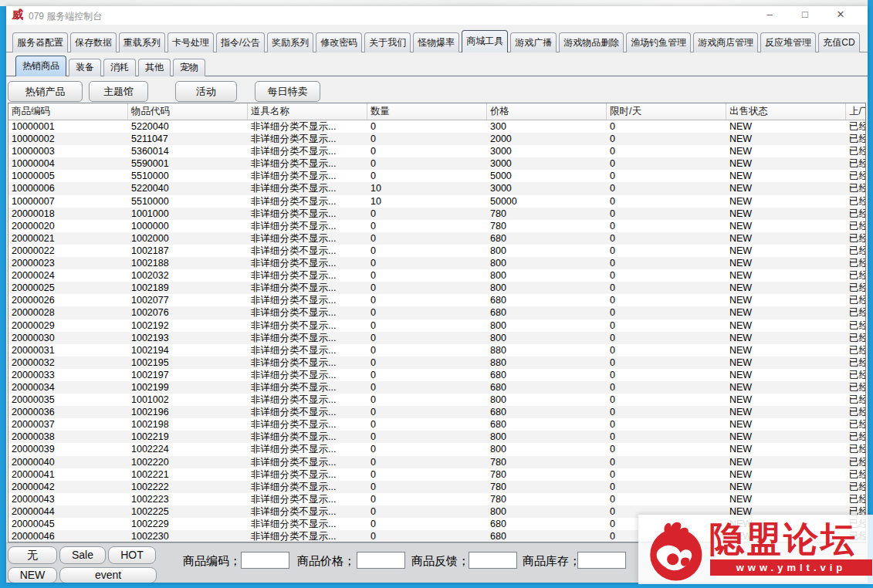 The width and height of the screenshot is (873, 588). Describe the element at coordinates (437, 226) in the screenshot. I see `table-row: 200000201000000非详细分类不显示...07800NEW已经` at that location.